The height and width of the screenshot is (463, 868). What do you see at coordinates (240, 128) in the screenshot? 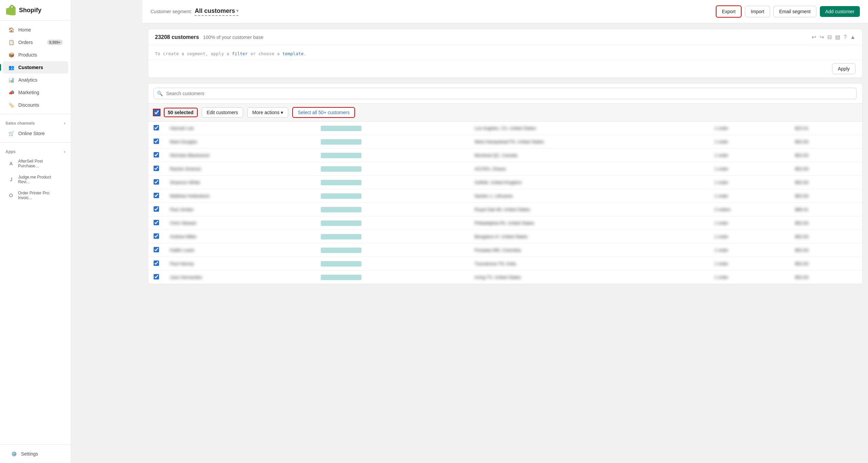
I see `row-name: Hannah Lee` at bounding box center [240, 128].